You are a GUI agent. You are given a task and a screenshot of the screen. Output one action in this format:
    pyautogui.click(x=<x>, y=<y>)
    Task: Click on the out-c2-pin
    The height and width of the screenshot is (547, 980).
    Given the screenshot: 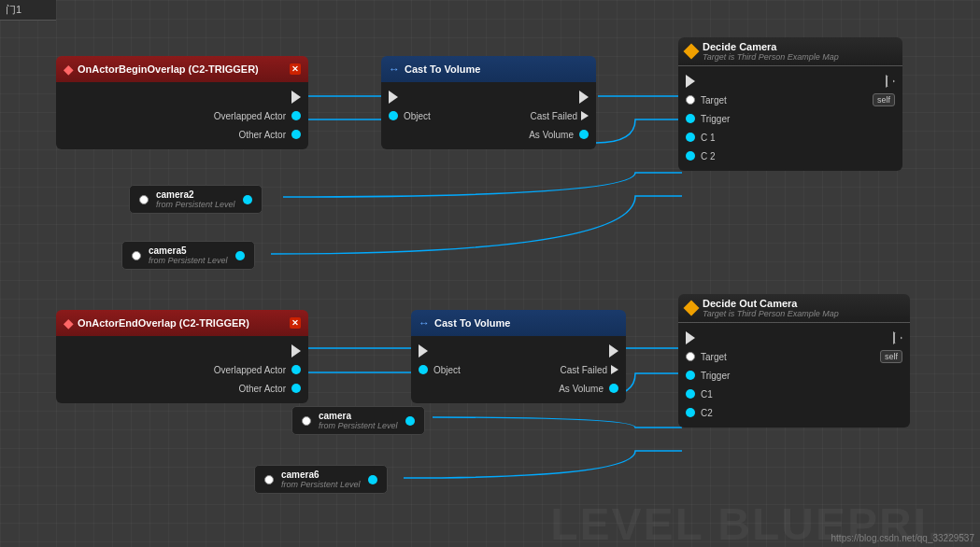 What is the action you would take?
    pyautogui.click(x=690, y=413)
    